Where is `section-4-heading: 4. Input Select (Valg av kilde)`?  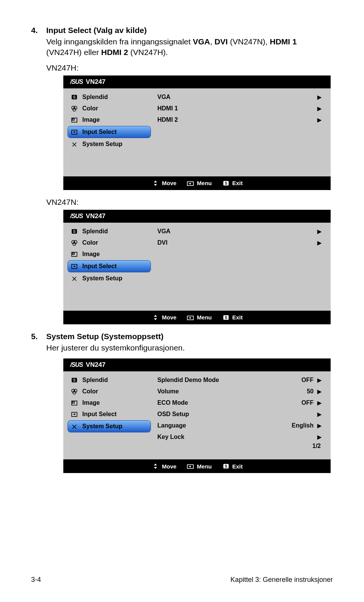 section-4-heading: 4. Input Select (Valg av kilde) is located at coordinates (182, 30).